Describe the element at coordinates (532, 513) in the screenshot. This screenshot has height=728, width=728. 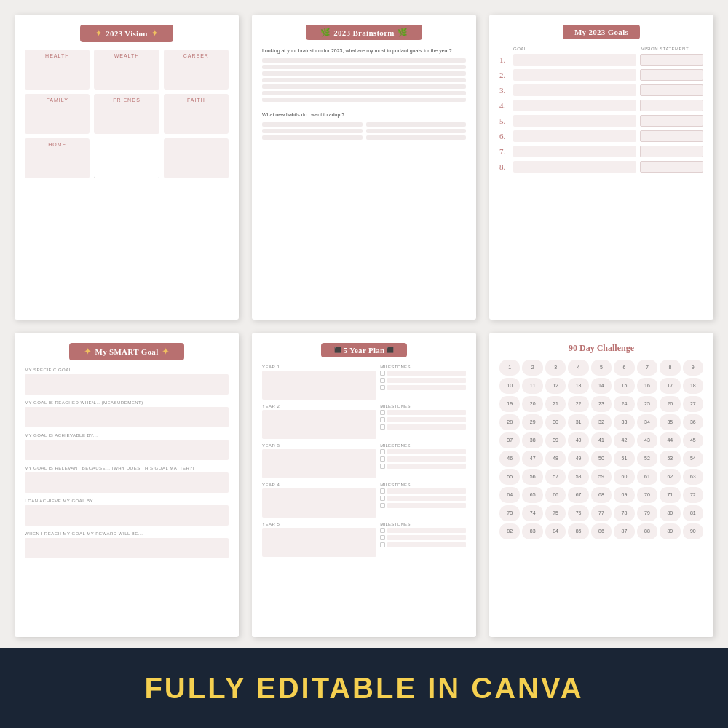
I see `challenge-cell-74: 74` at that location.